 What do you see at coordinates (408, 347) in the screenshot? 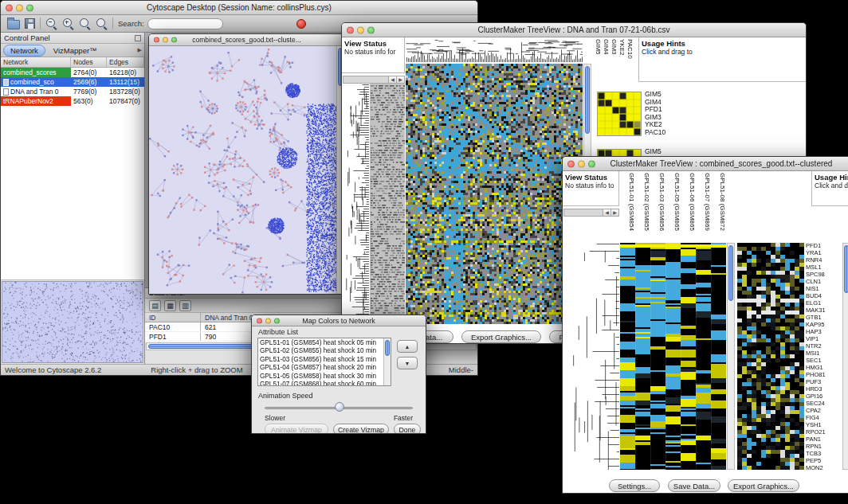
I see `up-arrow-icon: ▲` at bounding box center [408, 347].